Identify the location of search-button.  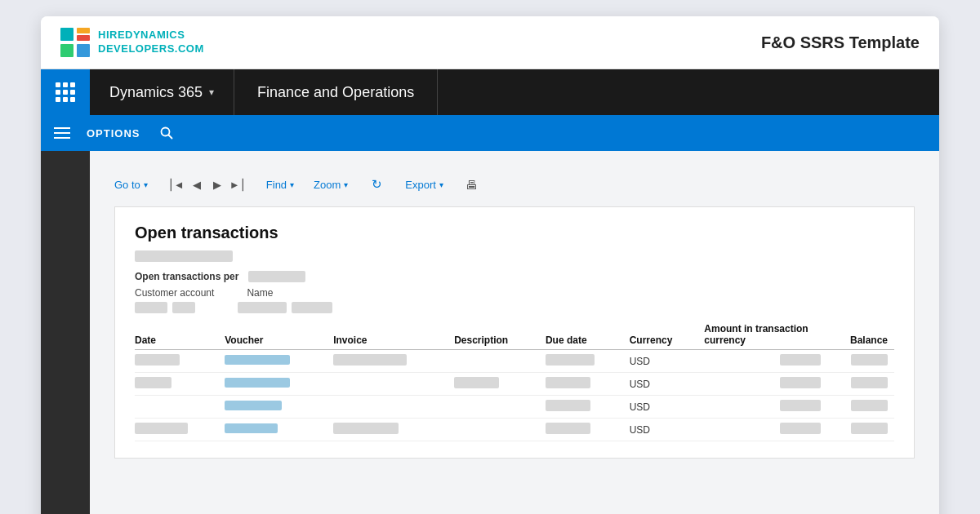
(167, 133).